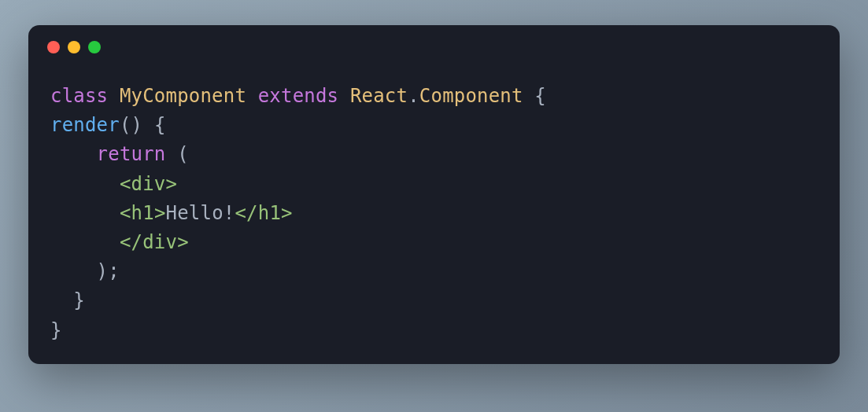 Image resolution: width=868 pixels, height=412 pixels. Describe the element at coordinates (85, 125) in the screenshot. I see `render-method: render` at that location.